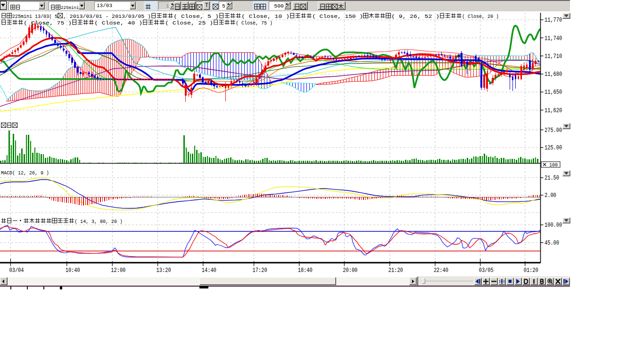  I want to click on svg-text: 11,740, so click(553, 39).